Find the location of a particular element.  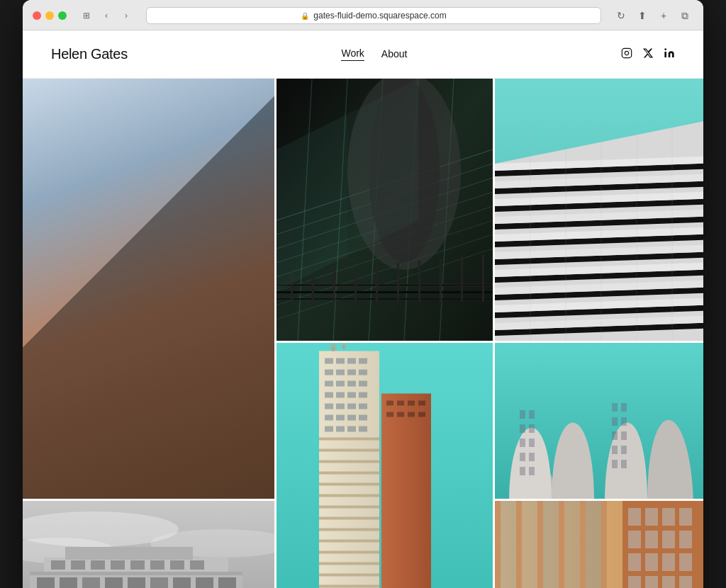

share-button: ⬆ is located at coordinates (642, 16).